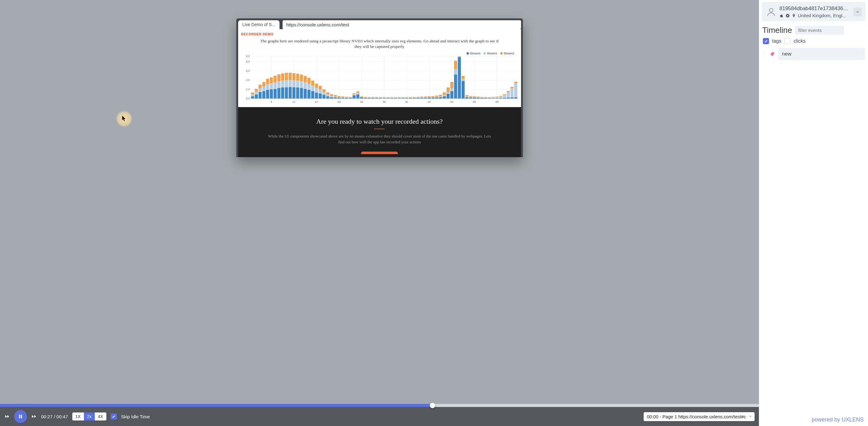  I want to click on skip-forward-button, so click(34, 417).